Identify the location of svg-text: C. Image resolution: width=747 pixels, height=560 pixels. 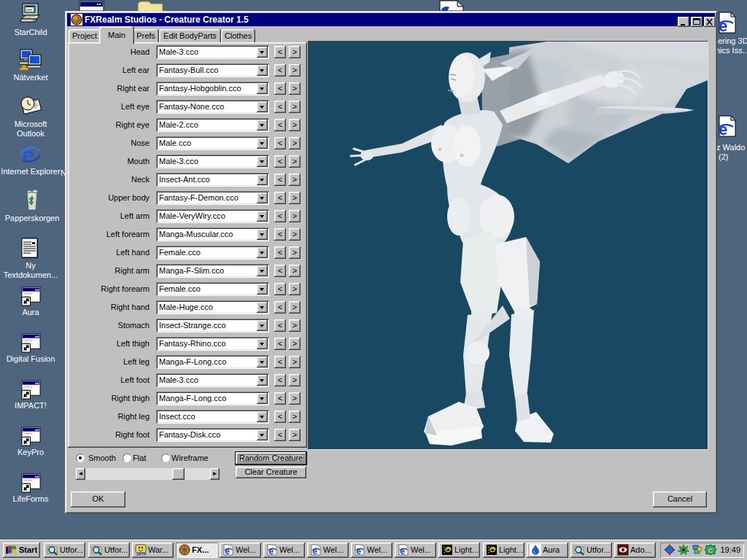
(711, 551).